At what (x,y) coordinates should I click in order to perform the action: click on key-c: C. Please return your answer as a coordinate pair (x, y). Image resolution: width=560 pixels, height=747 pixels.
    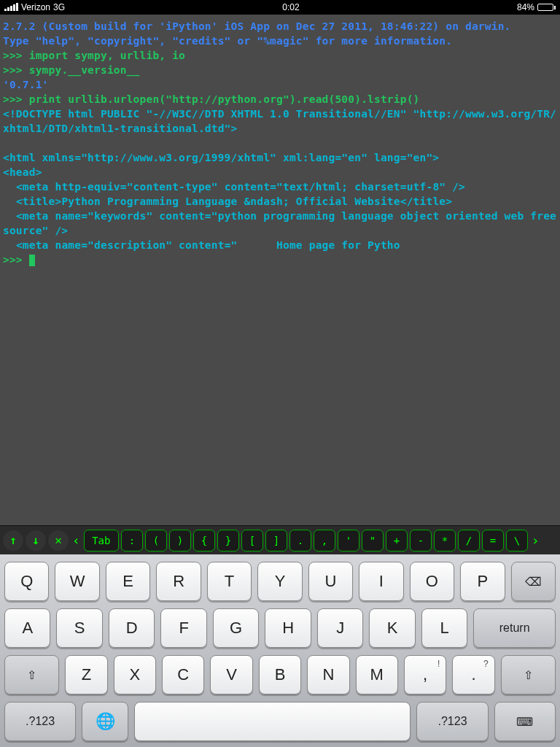
    Looking at the image, I should click on (183, 675).